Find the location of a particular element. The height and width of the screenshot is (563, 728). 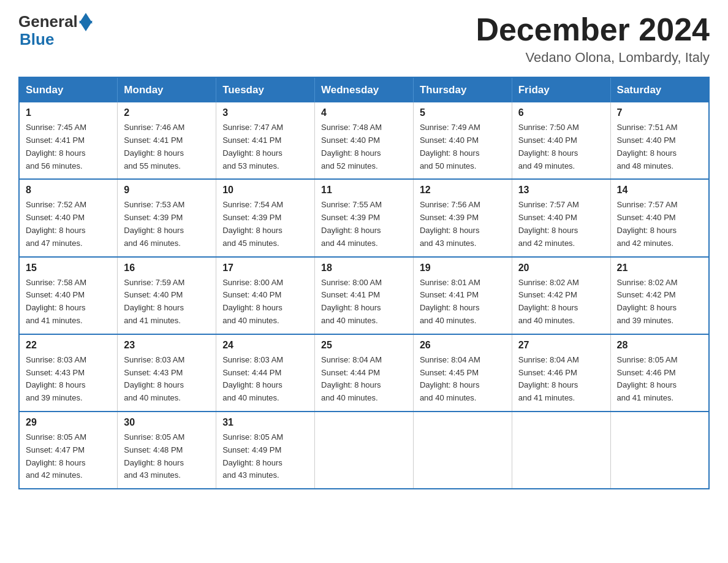

day-info: Sunrise: 8:01 AM Sunset: 4:41 PM Dayligh… is located at coordinates (463, 302).